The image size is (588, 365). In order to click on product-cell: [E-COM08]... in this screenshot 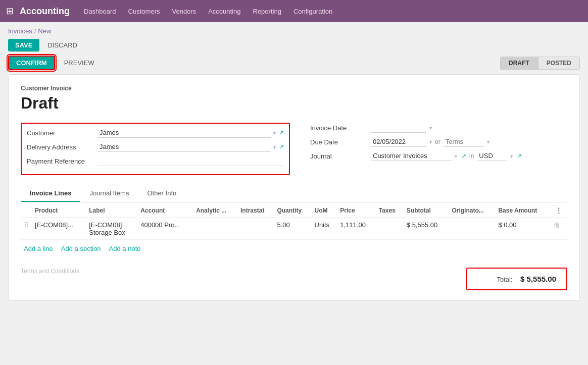, I will do `click(59, 229)`.